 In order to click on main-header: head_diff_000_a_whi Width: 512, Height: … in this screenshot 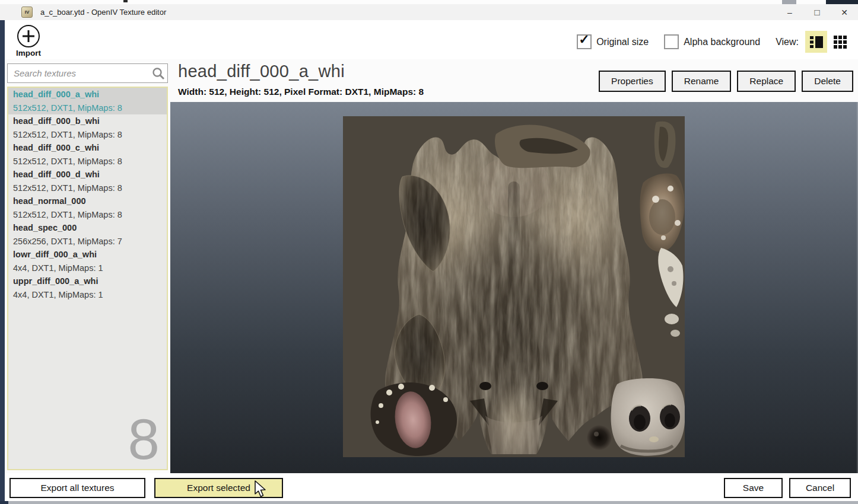, I will do `click(514, 81)`.